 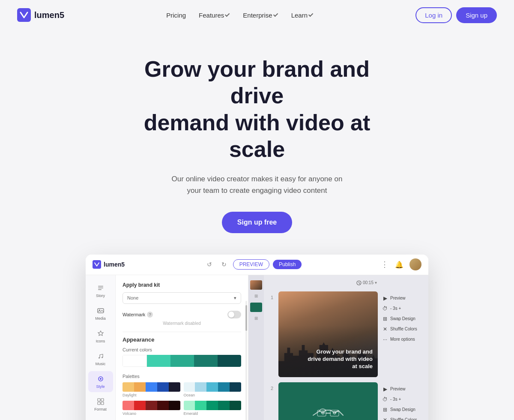 I want to click on music-icon, so click(x=101, y=356).